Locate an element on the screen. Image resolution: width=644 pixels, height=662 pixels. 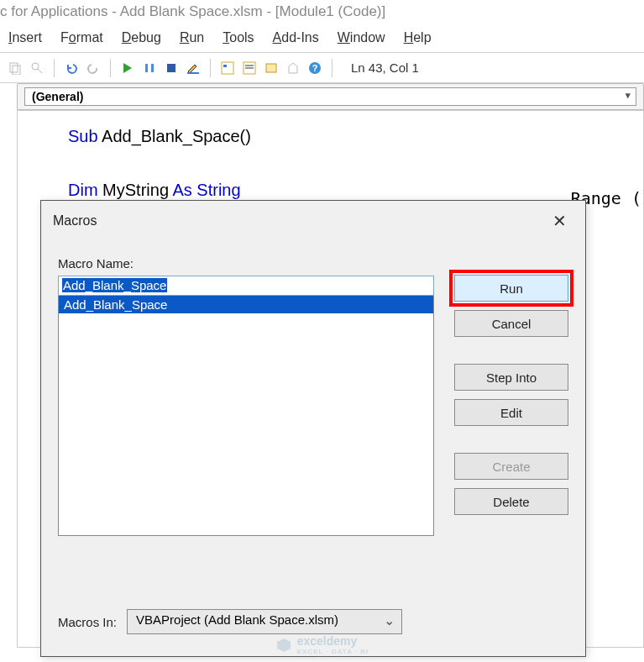
undo-icon is located at coordinates (71, 68).